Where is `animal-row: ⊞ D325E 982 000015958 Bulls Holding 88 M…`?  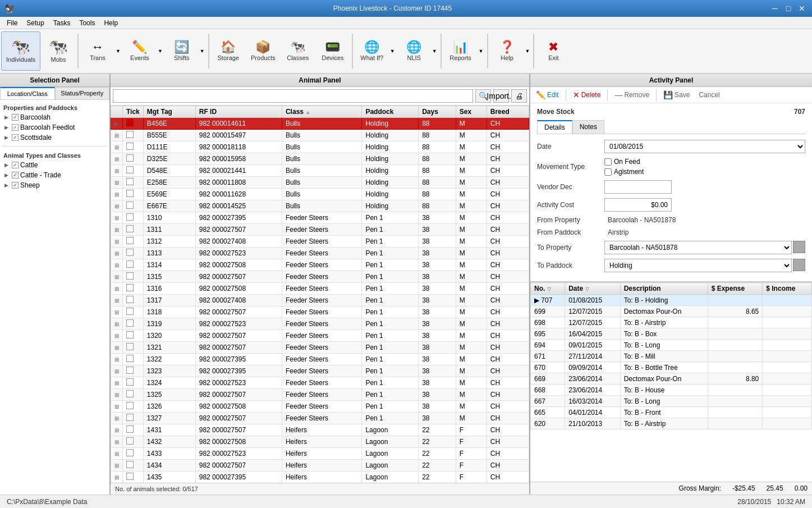 animal-row: ⊞ D325E 982 000015958 Bulls Holding 88 M… is located at coordinates (320, 159).